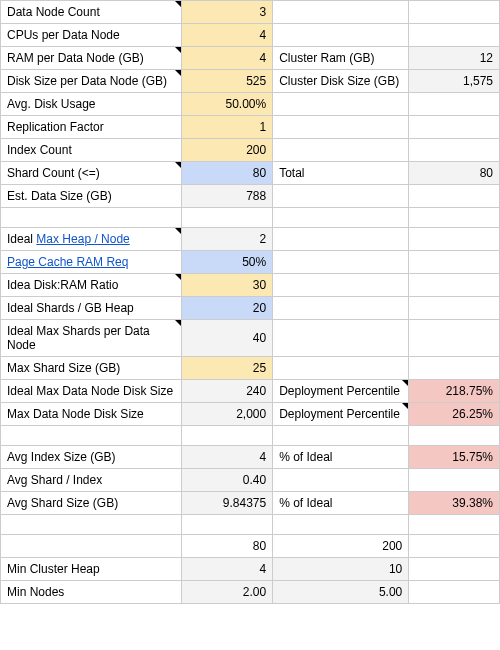 This screenshot has height=650, width=500. Describe the element at coordinates (454, 58) in the screenshot. I see `value-cluster-ram: 12` at that location.